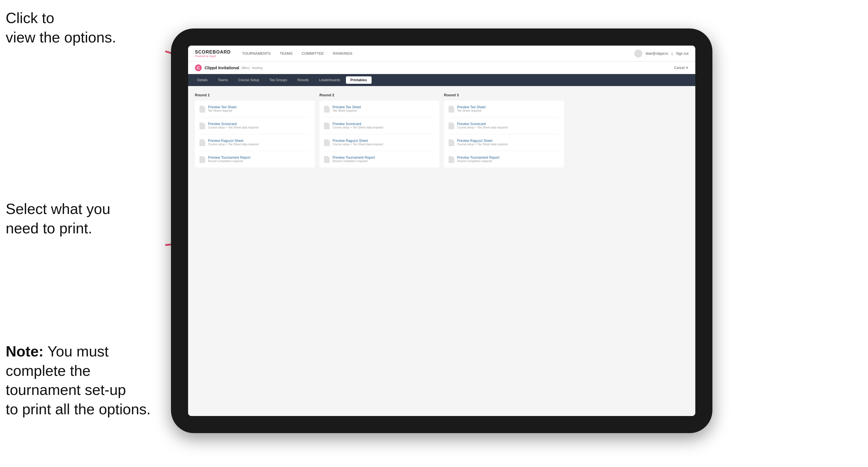  Describe the element at coordinates (255, 95) in the screenshot. I see `round-1-title: Round 1` at that location.